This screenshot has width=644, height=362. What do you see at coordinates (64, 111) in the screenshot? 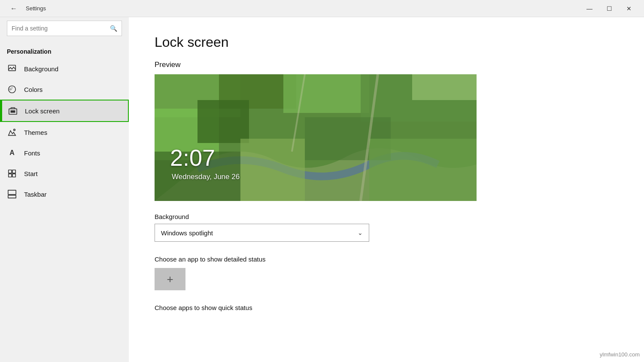
I see `sidebar-item-lock-screen: Lock screen` at bounding box center [64, 111].